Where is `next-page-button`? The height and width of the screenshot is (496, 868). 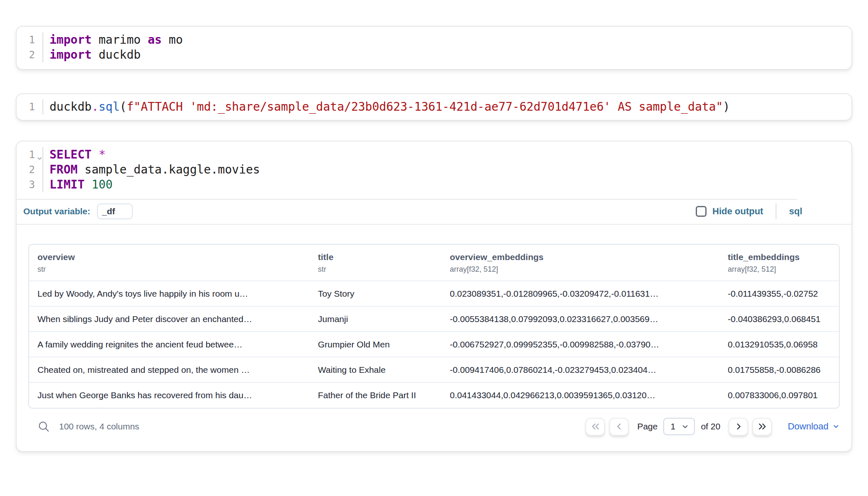
next-page-button is located at coordinates (738, 427).